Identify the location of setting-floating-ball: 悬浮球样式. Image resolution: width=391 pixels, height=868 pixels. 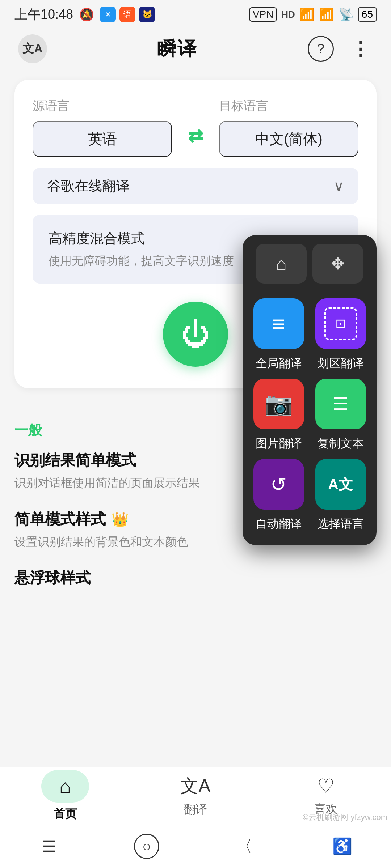
(196, 578).